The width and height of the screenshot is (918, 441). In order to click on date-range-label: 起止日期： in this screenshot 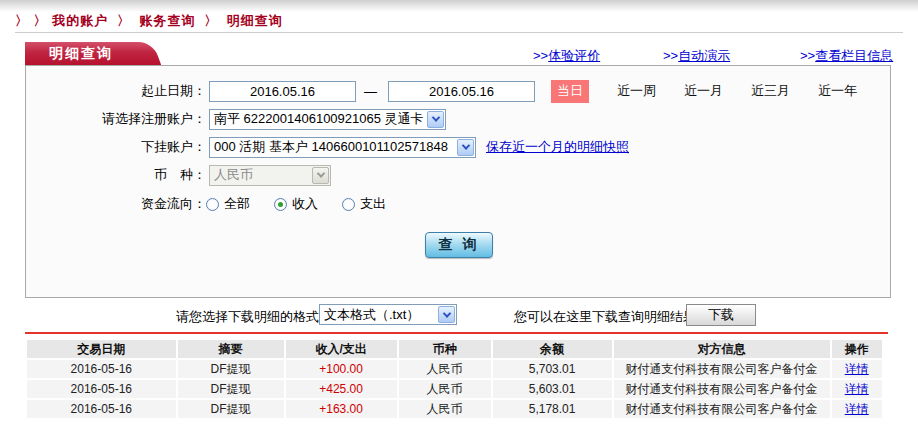, I will do `click(122, 91)`.